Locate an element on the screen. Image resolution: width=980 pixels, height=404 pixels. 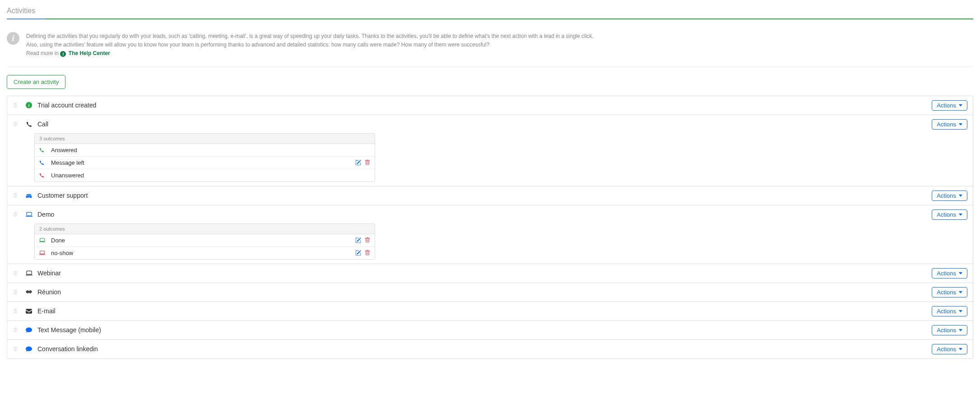
activity-row: ⇳ Webinar Actions is located at coordinates (490, 274).